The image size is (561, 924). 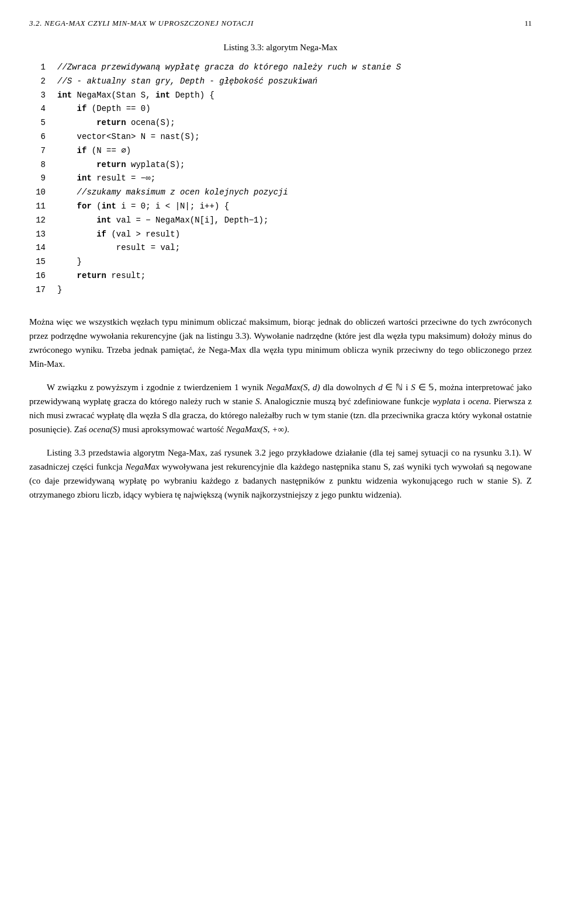 I want to click on code-content-13: if (val > result), so click(x=119, y=235).